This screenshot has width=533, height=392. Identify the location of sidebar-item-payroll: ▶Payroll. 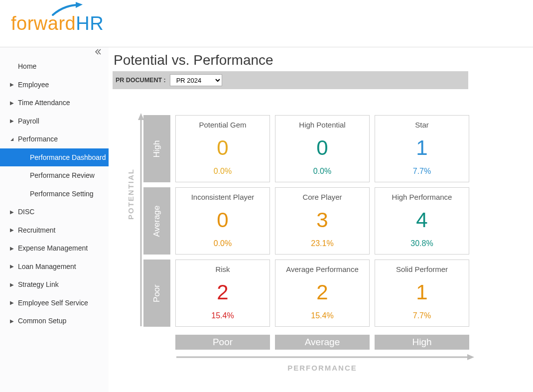
(54, 122).